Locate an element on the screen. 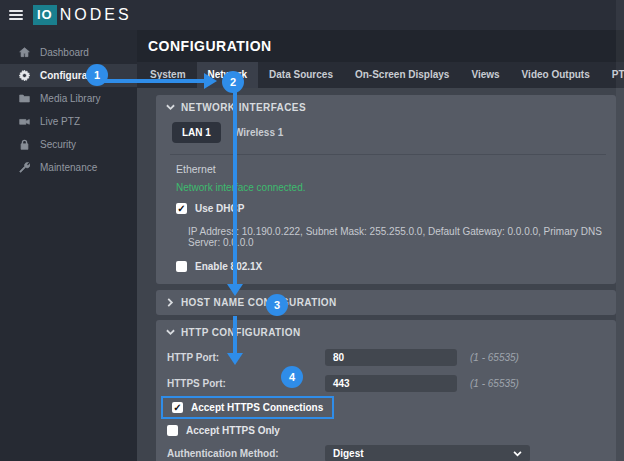 This screenshot has height=461, width=624. gear-icon is located at coordinates (24, 76).